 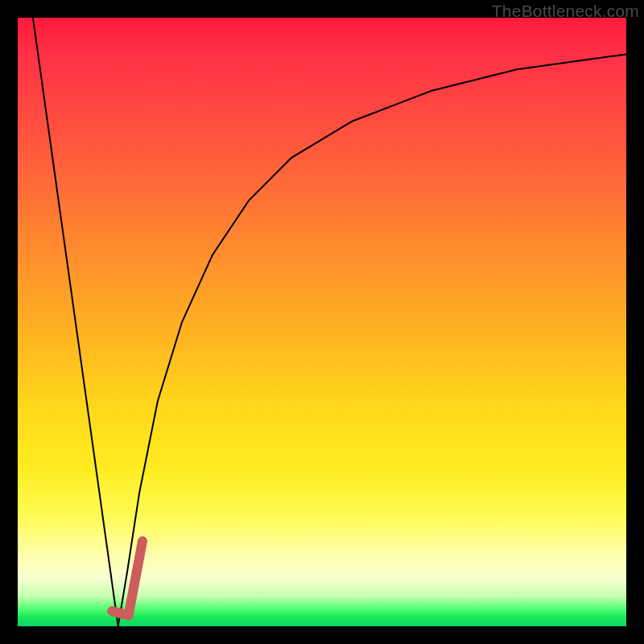 I want to click on watermark-text: TheBottleneck.com, so click(x=565, y=11).